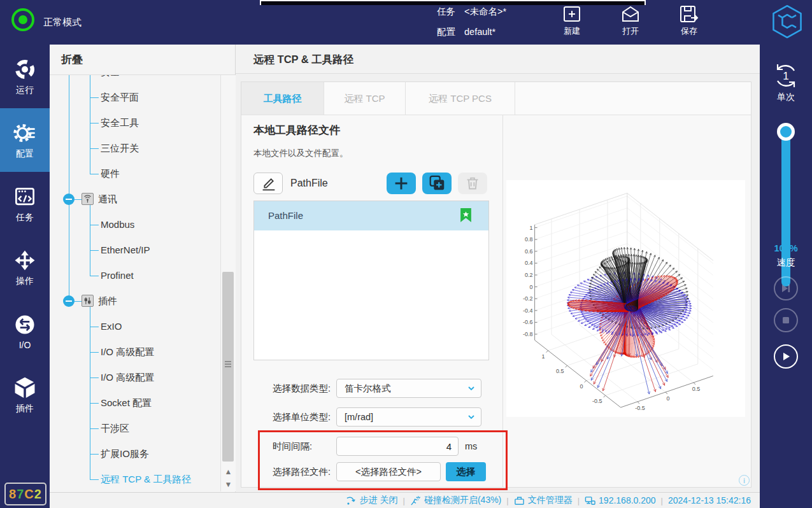 Image resolution: width=812 pixels, height=508 pixels. I want to click on sidebar-item-task: 任务, so click(25, 204).